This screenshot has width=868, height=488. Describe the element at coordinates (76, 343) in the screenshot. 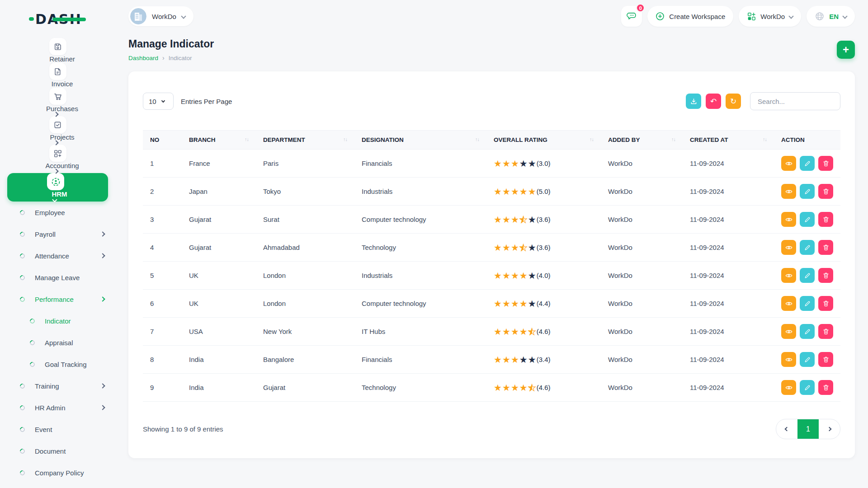

I see `sidebar-item-label: Appraisal` at that location.